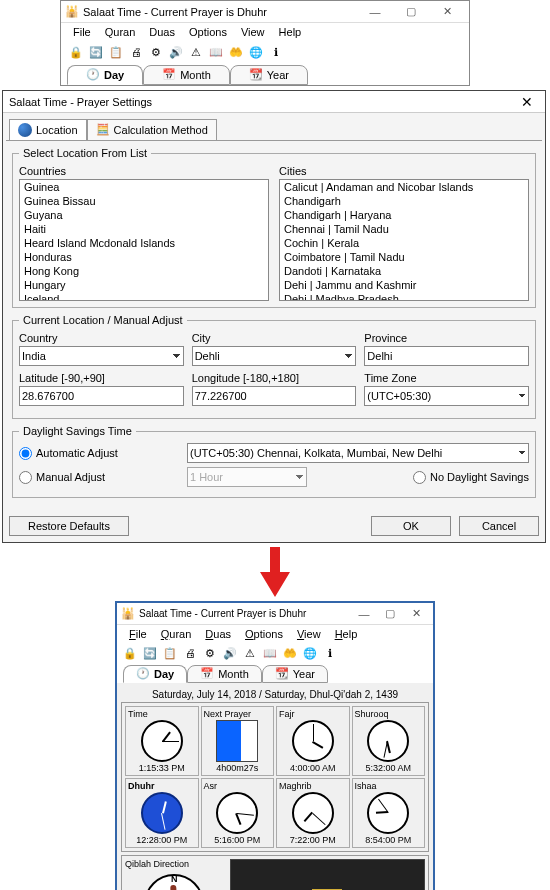 Image resolution: width=550 pixels, height=890 pixels. What do you see at coordinates (265, 12) in the screenshot?
I see `titlebar: 🕌 Salaat Time - Current Prayer is Dhuhr …` at bounding box center [265, 12].